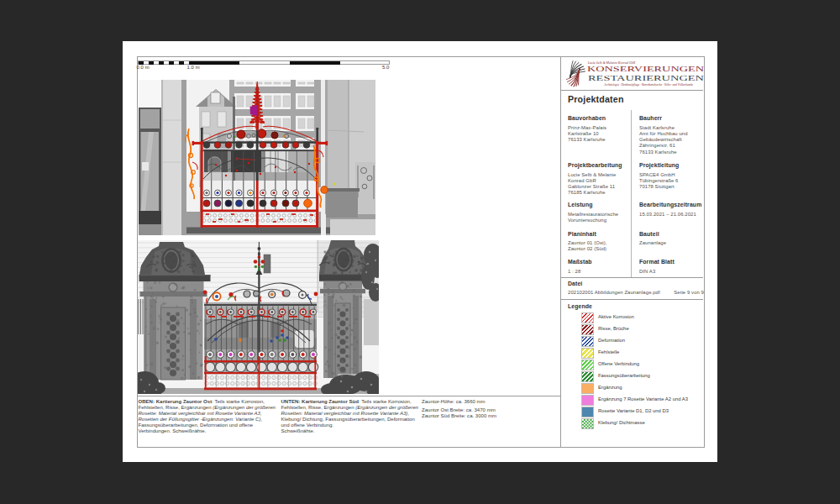 The height and width of the screenshot is (504, 840). Describe the element at coordinates (612, 62) in the screenshot. I see `svg-text:Lucie Selb & Melanie Konrad Gb: Lucie Selb & Melanie Konrad GbR` at that location.